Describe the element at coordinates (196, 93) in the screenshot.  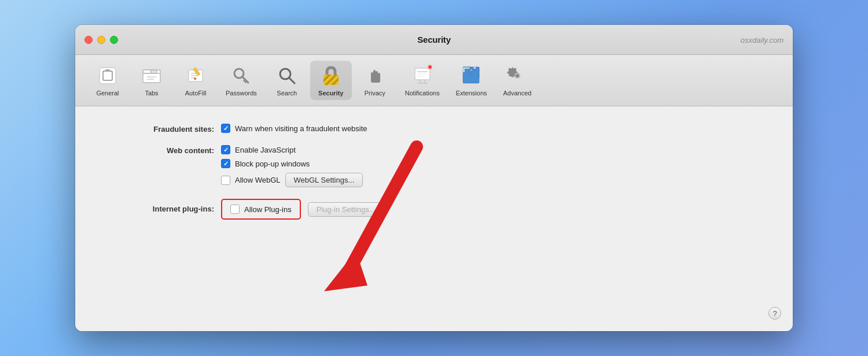
I see `autofill-label: AutoFill` at that location.